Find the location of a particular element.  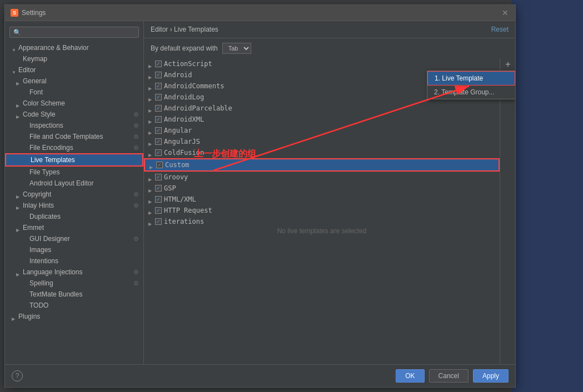

sidebar-item-file-code-templates: File and Code Templates ⚙ is located at coordinates (74, 137).